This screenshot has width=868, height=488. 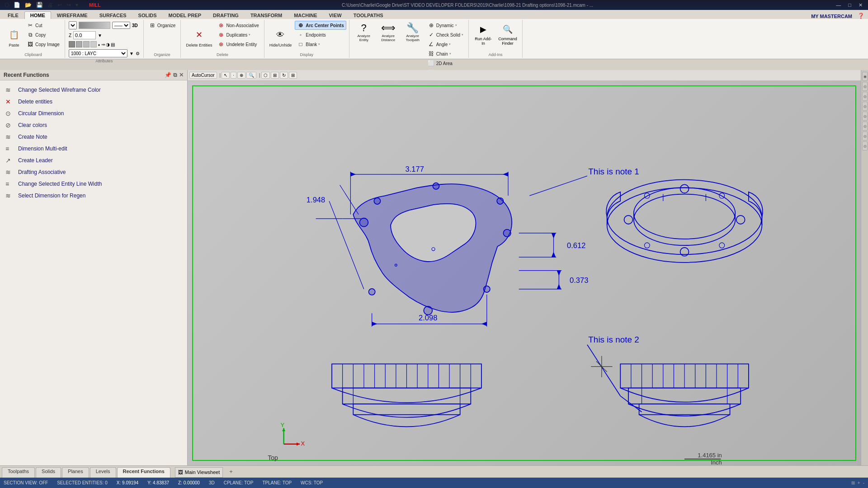 What do you see at coordinates (238, 35) in the screenshot?
I see `duplicates-button: ⊗ Duplicates ▾` at bounding box center [238, 35].